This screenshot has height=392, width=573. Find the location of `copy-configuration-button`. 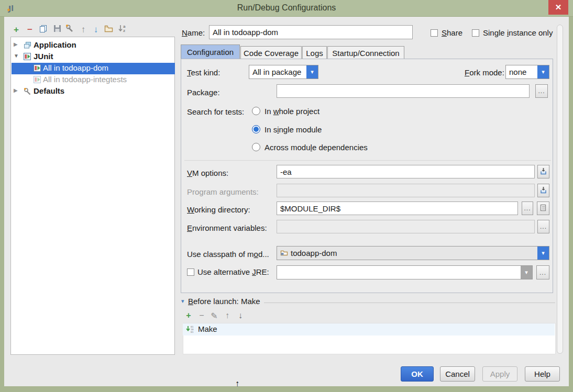

copy-configuration-button is located at coordinates (43, 30).